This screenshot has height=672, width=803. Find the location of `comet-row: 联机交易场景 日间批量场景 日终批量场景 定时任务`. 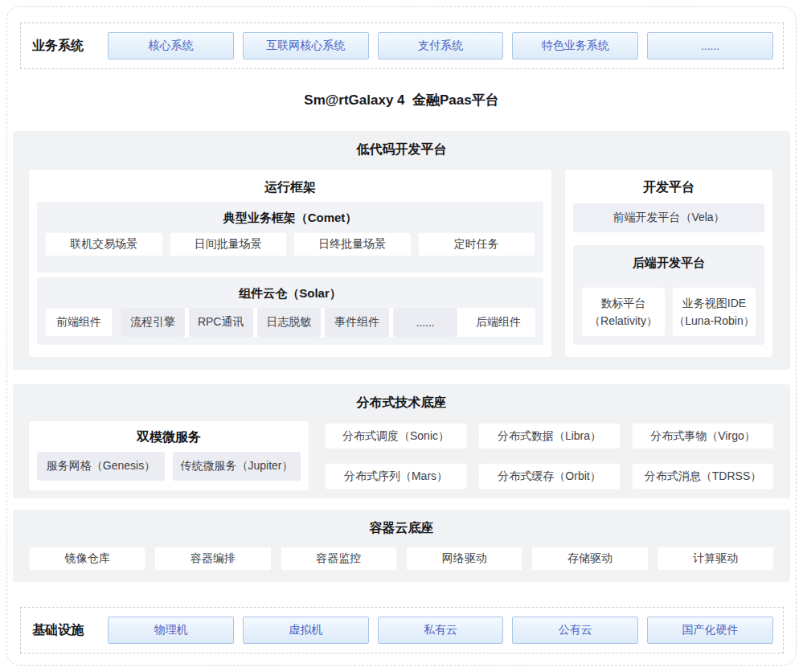

comet-row: 联机交易场景 日间批量场景 日终批量场景 定时任务 is located at coordinates (290, 244).